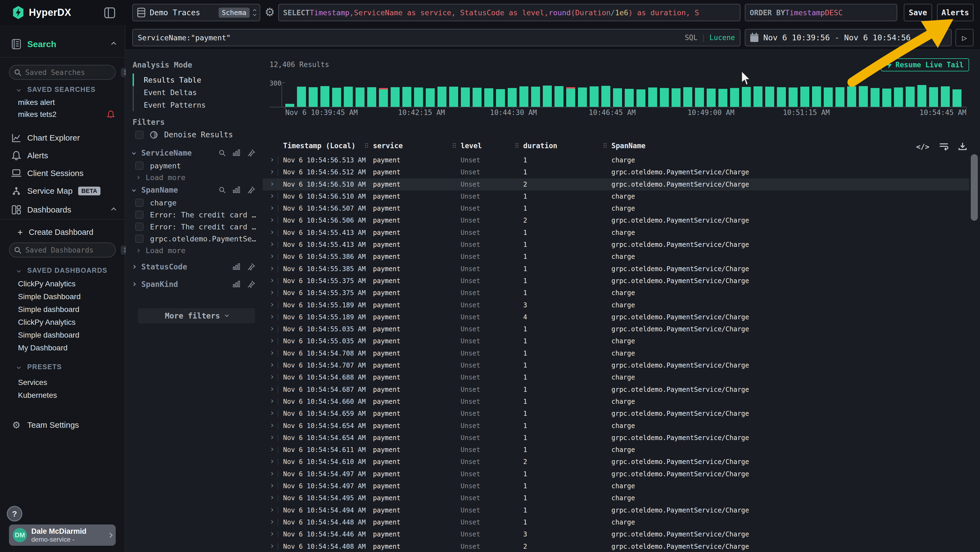 The width and height of the screenshot is (980, 552). I want to click on table-row: Nov 6 10:54:55.035 AMpaymentUnset1grpc.o…, so click(616, 329).